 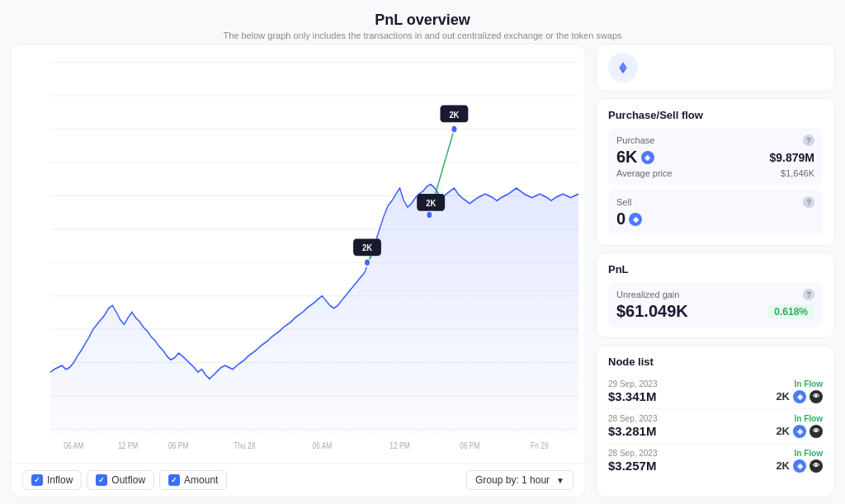 What do you see at coordinates (624, 202) in the screenshot?
I see `sell-label: Sell` at bounding box center [624, 202].